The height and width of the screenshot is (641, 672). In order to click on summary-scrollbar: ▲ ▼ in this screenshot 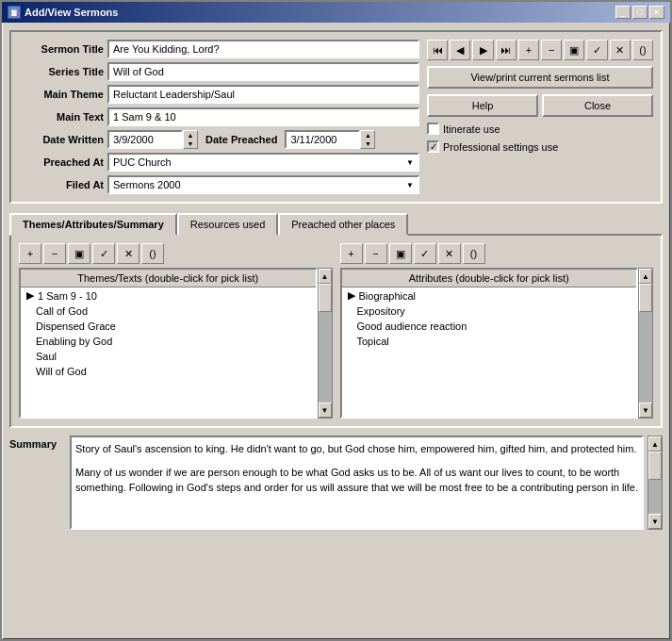, I will do `click(655, 483)`.